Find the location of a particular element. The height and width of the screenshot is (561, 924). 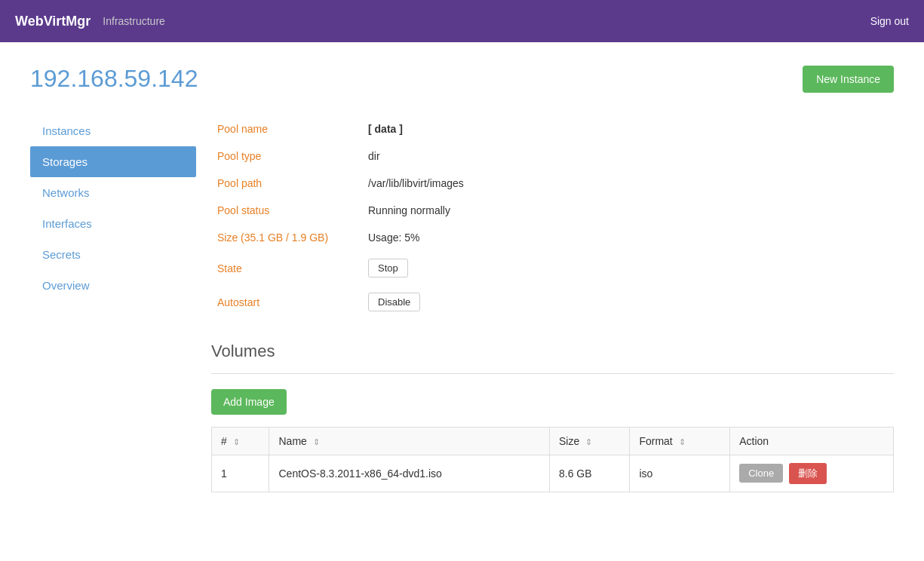

sidebar: Instances Storages Networks Interfaces S… is located at coordinates (113, 304).